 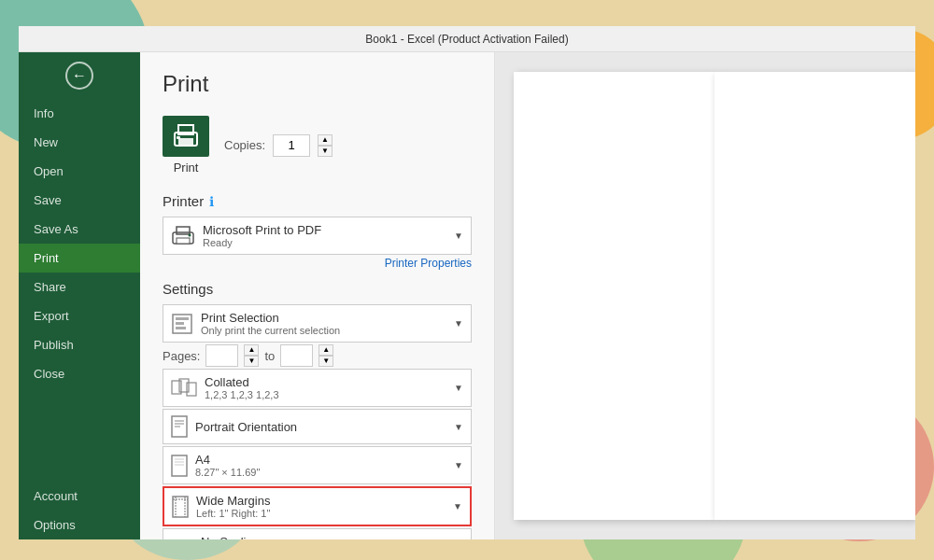 What do you see at coordinates (179, 427) in the screenshot?
I see `orientation-icon` at bounding box center [179, 427].